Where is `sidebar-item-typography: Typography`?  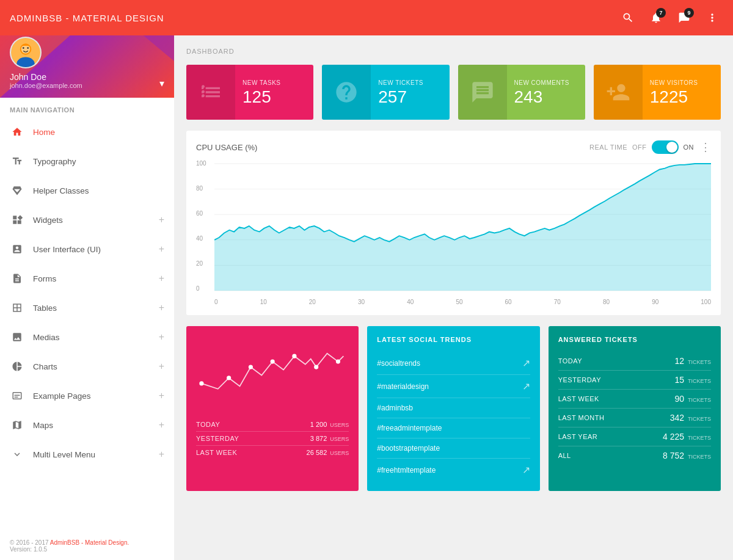 sidebar-item-typography: Typography is located at coordinates (87, 161).